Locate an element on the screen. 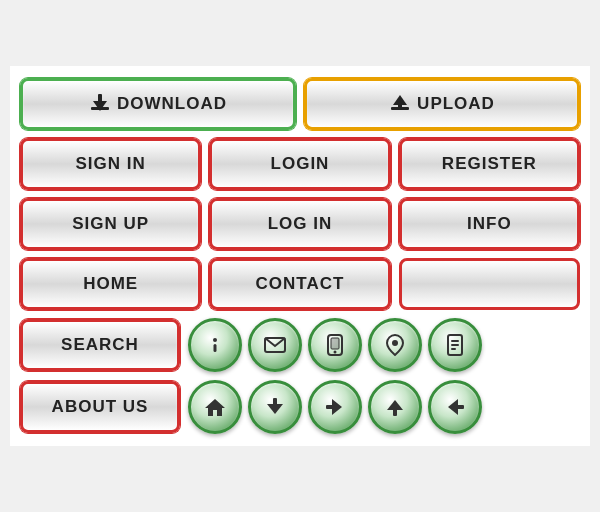 This screenshot has height=512, width=600. register-label: REGISTER is located at coordinates (490, 164).